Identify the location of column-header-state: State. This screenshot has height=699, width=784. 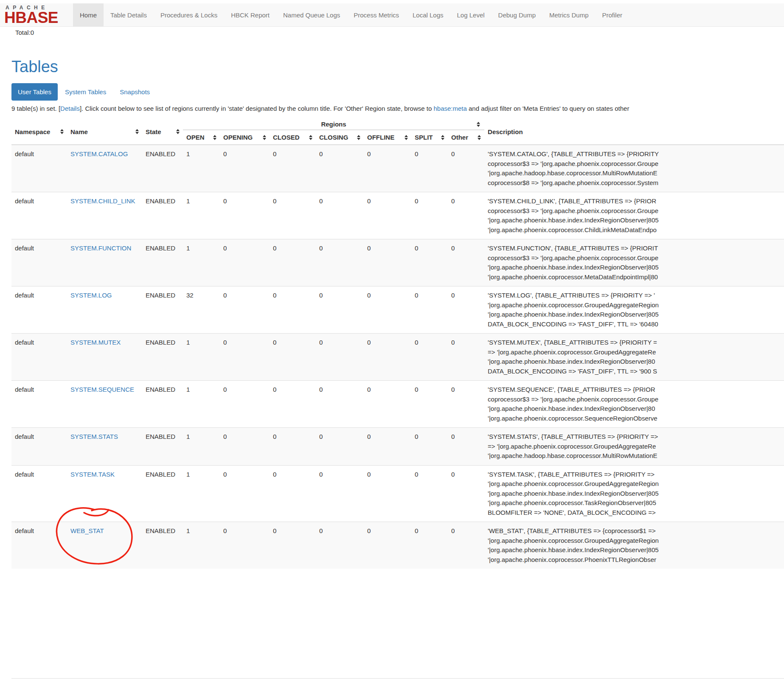
(163, 132).